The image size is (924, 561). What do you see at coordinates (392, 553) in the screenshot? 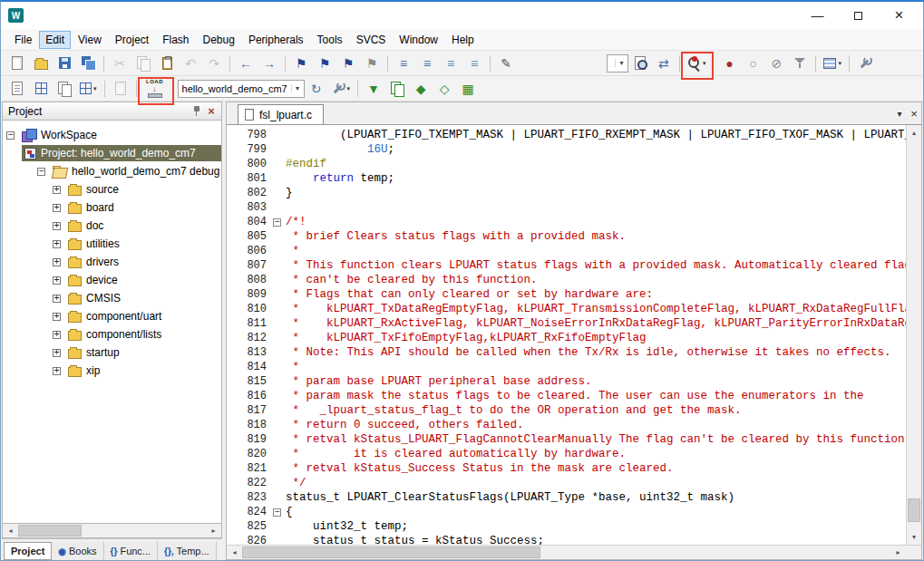
I see `editor-hscroll-thumb` at bounding box center [392, 553].